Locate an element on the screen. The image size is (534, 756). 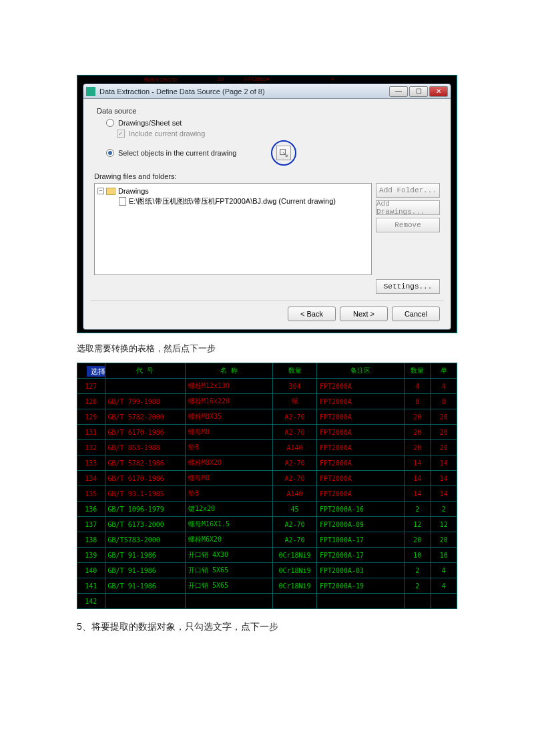
caption-1: 选取需要转换的表格，然后点下一步 is located at coordinates (267, 349).